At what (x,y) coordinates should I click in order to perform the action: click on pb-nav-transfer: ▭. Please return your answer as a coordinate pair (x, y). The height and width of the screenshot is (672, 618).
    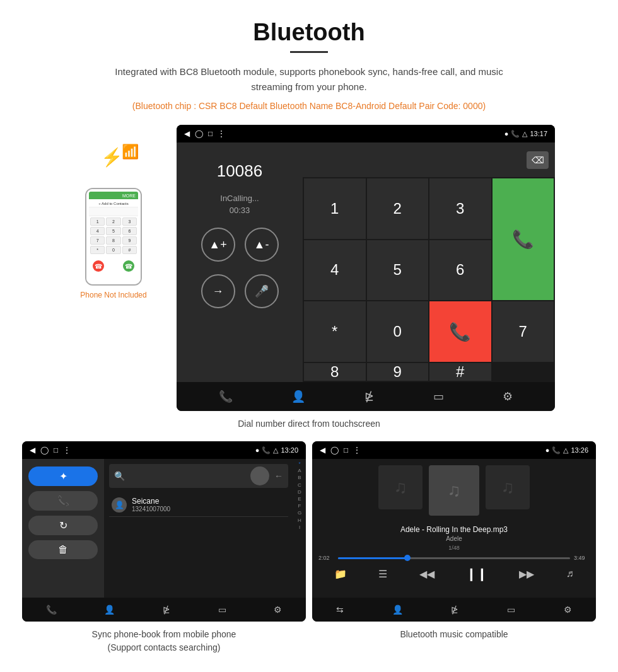
    Looking at the image, I should click on (222, 610).